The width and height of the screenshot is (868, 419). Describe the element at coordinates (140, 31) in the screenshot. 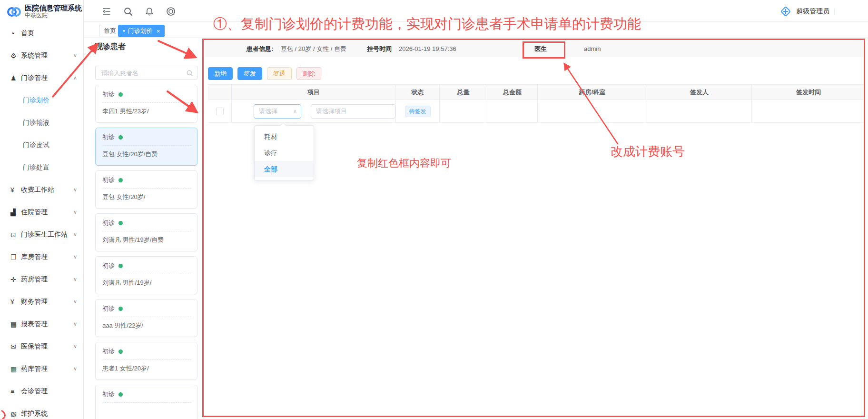

I see `tab-outpatient-pricing-label: 门诊划价` at that location.